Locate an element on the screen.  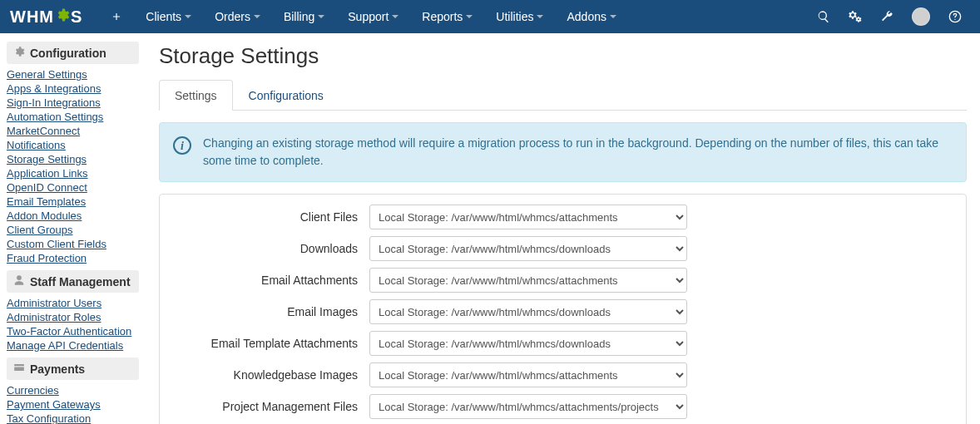
form-label: Downloads is located at coordinates (270, 249).